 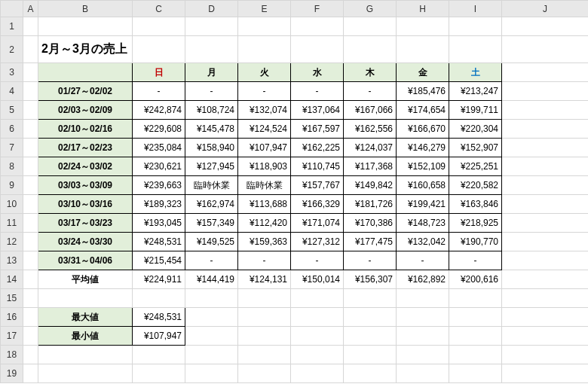 What do you see at coordinates (159, 185) in the screenshot?
I see `cell: ¥239,663` at bounding box center [159, 185].